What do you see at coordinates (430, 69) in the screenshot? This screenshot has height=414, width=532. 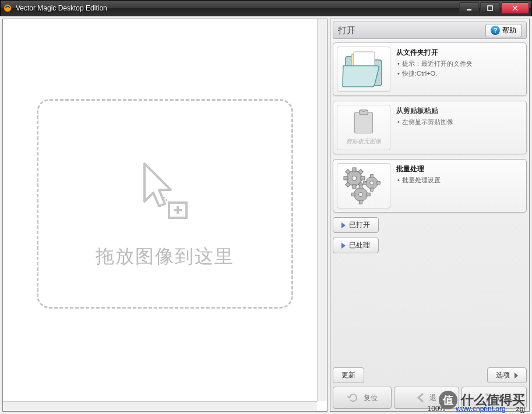 I see `open-from-folder-card: 从文件夹打开 提示：最近打开的文件夹 快捷:Ctrl+O.` at bounding box center [430, 69].